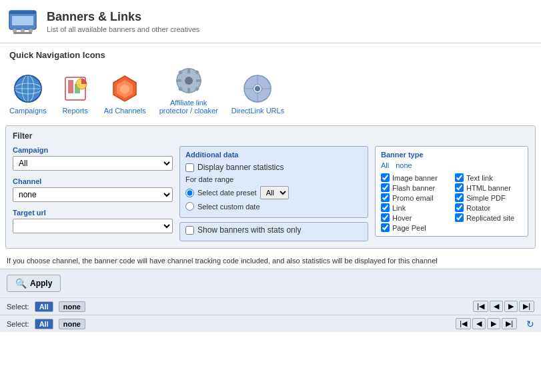 This screenshot has width=541, height=392. Describe the element at coordinates (386, 217) in the screenshot. I see `hover-checkbox` at that location.